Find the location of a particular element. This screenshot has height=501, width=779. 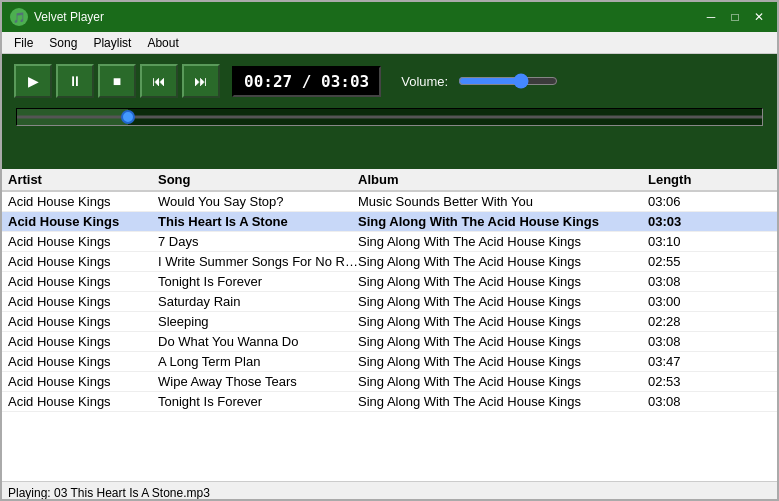

close-button: ✕ is located at coordinates (759, 17).